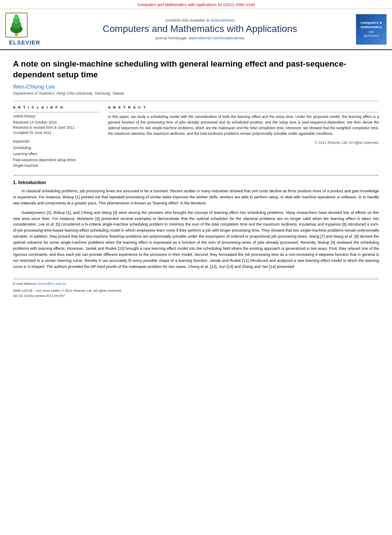 Image resolution: width=392 pixels, height=535 pixels. I want to click on journal-header: ELSEVIER Contents lists available at Sci…, so click(196, 29).